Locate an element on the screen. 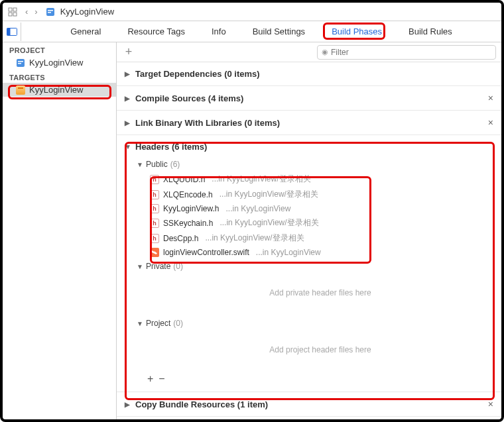 Image resolution: width=504 pixels, height=422 pixels. add-file-button: + is located at coordinates (150, 379).